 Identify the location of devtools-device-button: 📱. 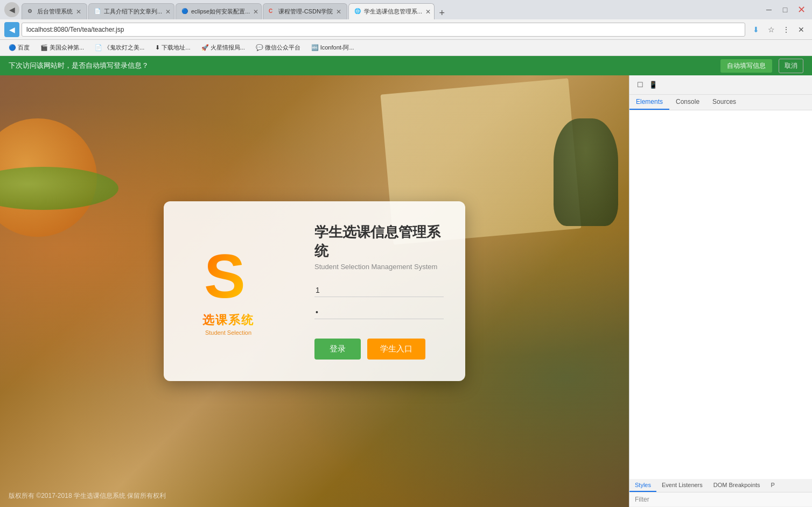
(653, 85).